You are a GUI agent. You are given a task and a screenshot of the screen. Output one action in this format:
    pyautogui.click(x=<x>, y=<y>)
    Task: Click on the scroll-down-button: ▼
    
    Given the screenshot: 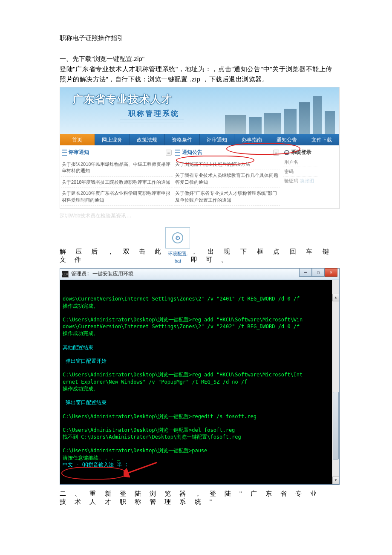 What is the action you would take?
    pyautogui.click(x=336, y=480)
    